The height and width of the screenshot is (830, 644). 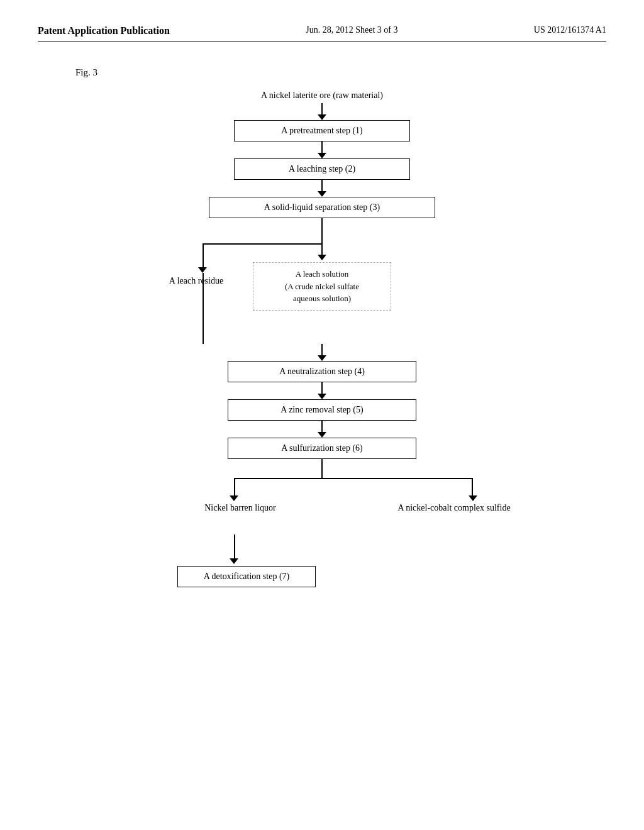 What do you see at coordinates (322, 231) in the screenshot?
I see `v-line-from-step3` at bounding box center [322, 231].